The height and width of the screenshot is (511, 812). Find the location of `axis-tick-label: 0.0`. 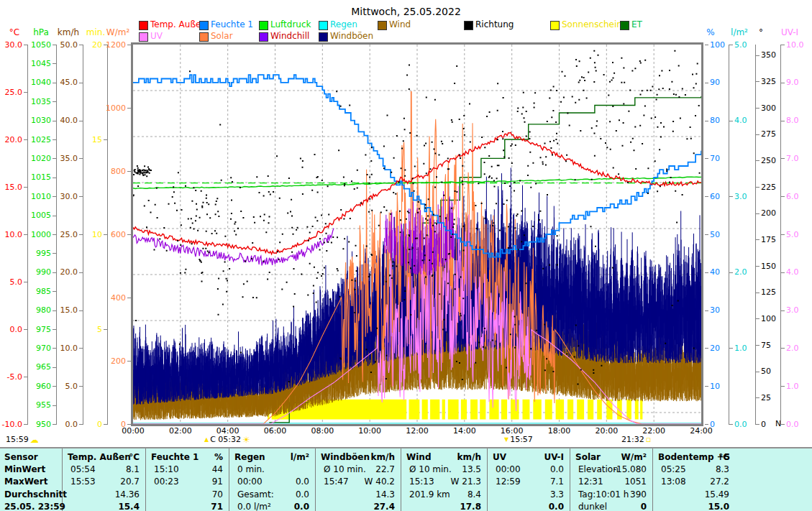

axis-tick-label: 0.0 is located at coordinates (799, 424).